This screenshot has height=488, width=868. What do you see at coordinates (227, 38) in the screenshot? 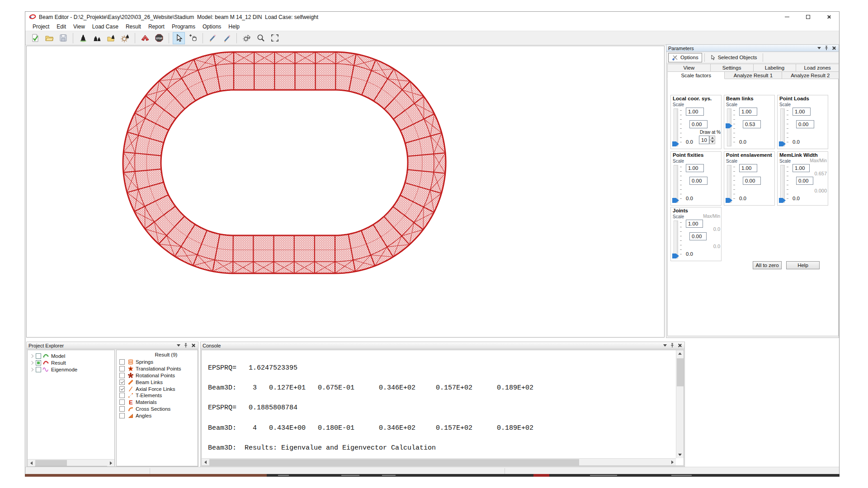
I see `draw-link-button` at bounding box center [227, 38].